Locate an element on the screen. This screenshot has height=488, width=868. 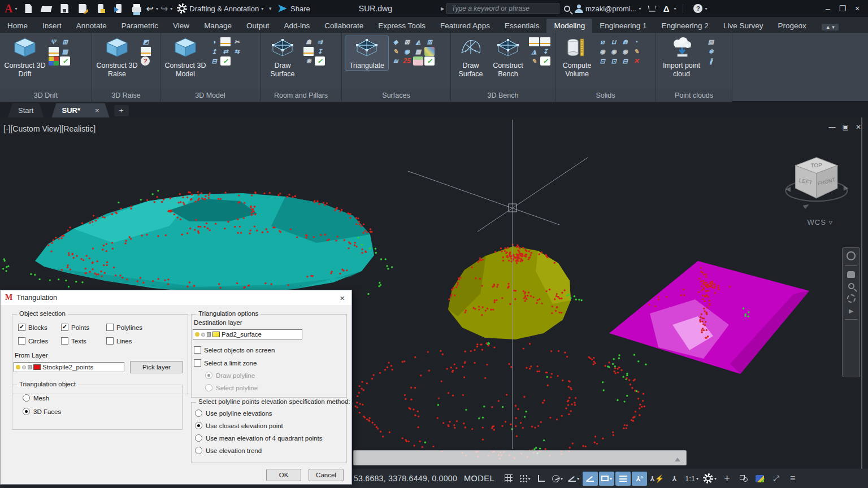
file-tab-start: Start is located at coordinates (26, 111).